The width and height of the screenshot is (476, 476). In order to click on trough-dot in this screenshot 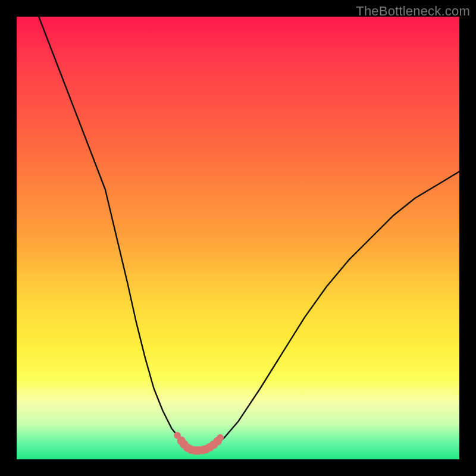, I will do `click(220, 438)`.